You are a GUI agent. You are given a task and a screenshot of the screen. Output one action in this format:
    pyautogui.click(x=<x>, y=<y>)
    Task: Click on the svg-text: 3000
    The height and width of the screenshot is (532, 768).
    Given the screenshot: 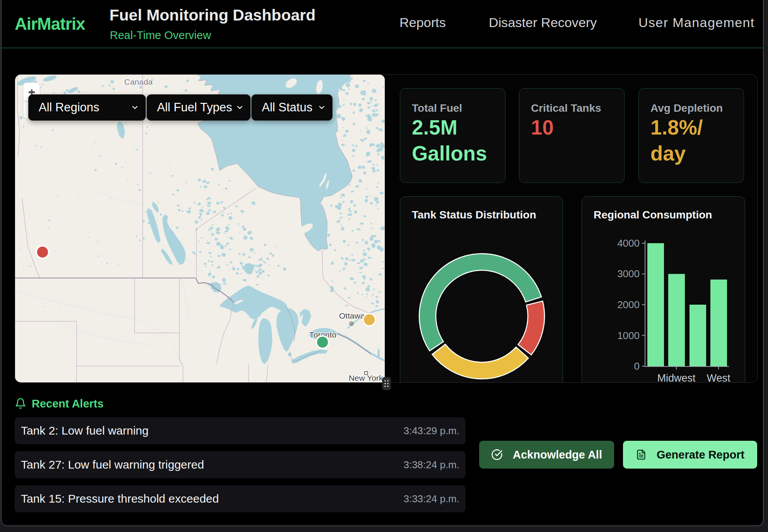 What is the action you would take?
    pyautogui.click(x=628, y=274)
    